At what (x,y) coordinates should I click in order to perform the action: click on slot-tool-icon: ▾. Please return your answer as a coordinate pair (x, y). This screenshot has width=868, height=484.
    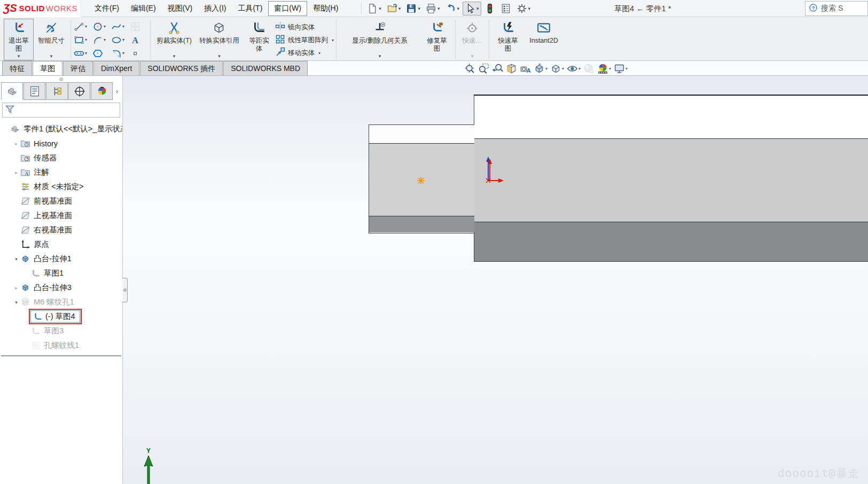
    Looking at the image, I should click on (82, 53).